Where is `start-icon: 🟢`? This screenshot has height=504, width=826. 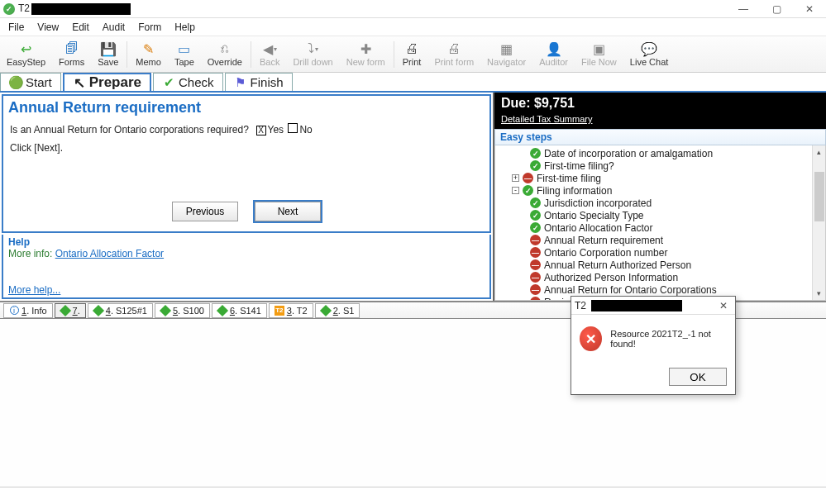 start-icon: 🟢 is located at coordinates (16, 83).